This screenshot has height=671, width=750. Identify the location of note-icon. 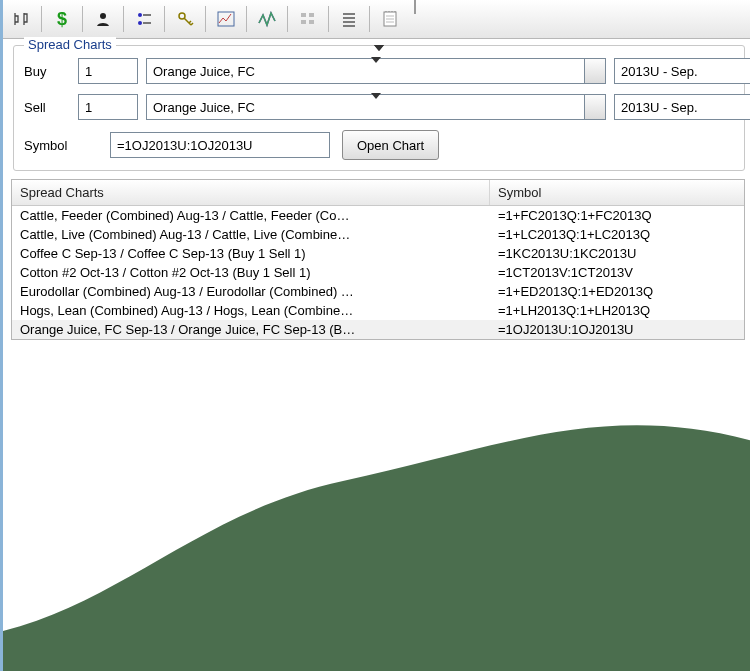
(390, 19).